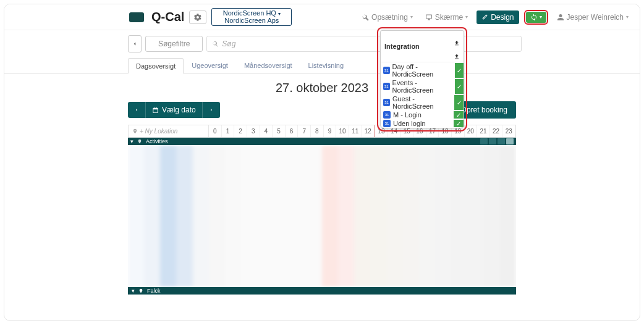 This screenshot has width=644, height=326. Describe the element at coordinates (509, 131) in the screenshot. I see `hour-cell: 23` at that location.